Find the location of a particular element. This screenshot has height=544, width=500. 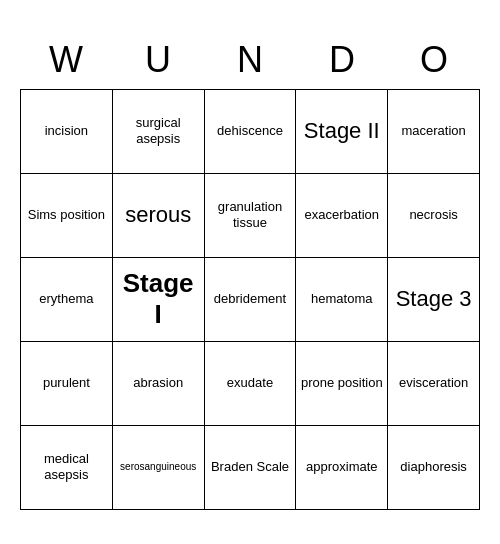

bingo-cell-1: surgical asepsis is located at coordinates (159, 132).